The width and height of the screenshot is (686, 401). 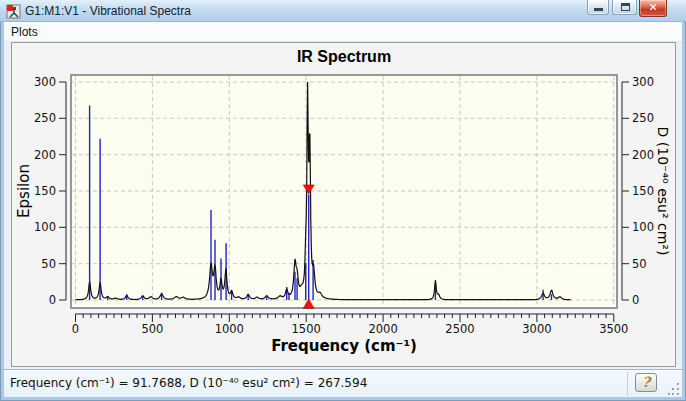 What do you see at coordinates (646, 382) in the screenshot?
I see `help-button: ?` at bounding box center [646, 382].